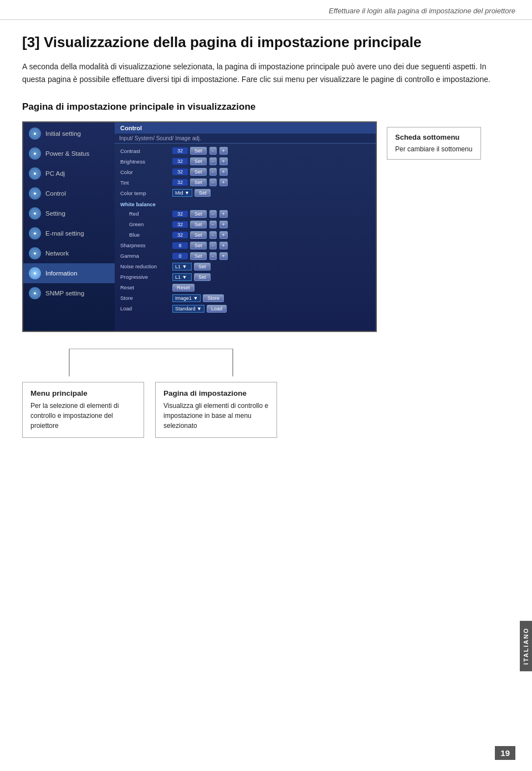  What do you see at coordinates (83, 416) in the screenshot?
I see `annotation-text-1: Per la selezione di elementi di controll…` at bounding box center [83, 416].